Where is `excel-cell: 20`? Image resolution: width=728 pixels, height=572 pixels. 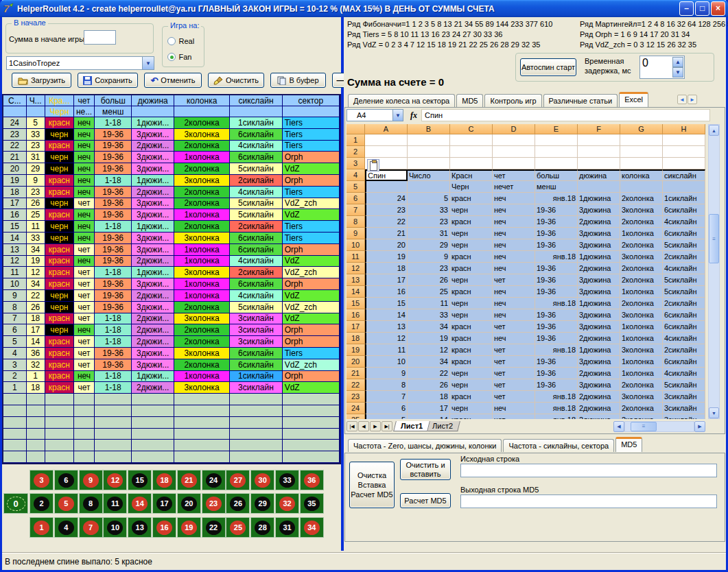 excel-cell: 20 is located at coordinates (386, 246).